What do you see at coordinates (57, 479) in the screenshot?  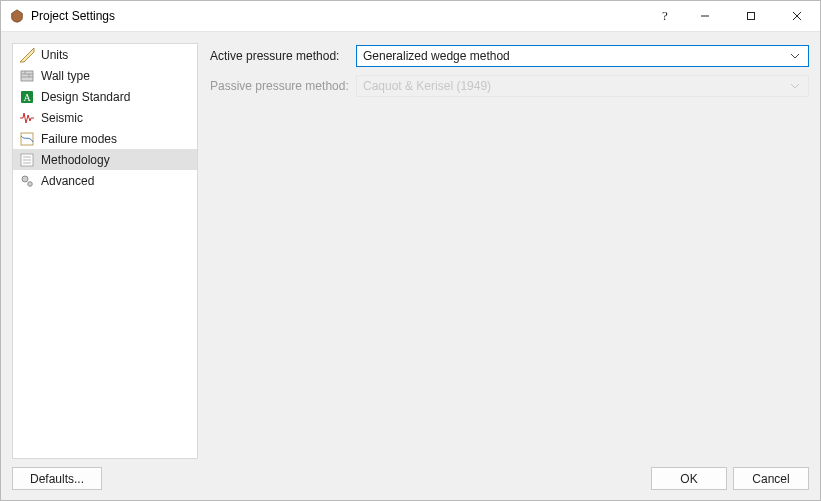 I see `button-label: Defaults...` at bounding box center [57, 479].